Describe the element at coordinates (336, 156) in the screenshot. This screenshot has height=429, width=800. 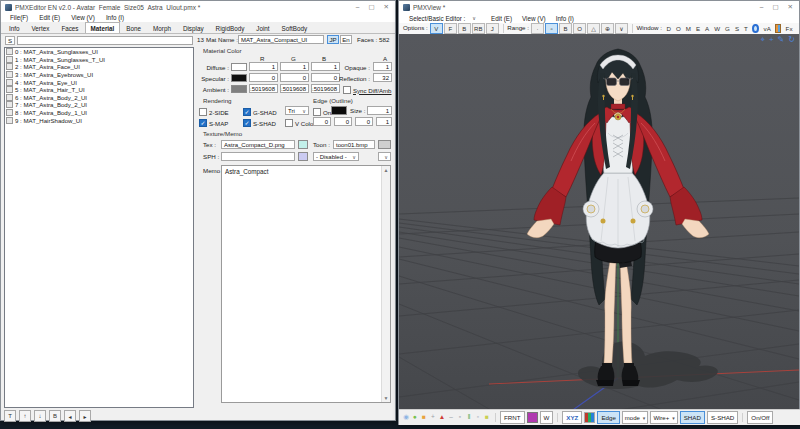
I see `sph-mode-select: - Disabled -∨` at that location.